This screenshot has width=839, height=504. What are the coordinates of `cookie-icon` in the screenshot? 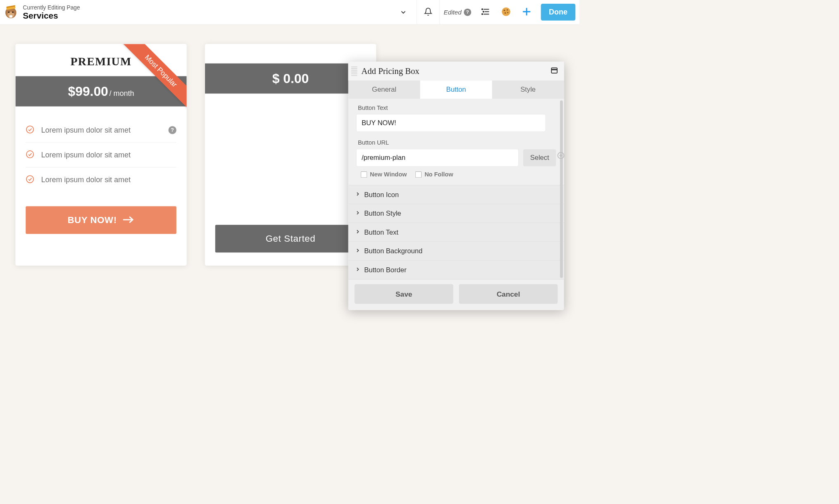 It's located at (506, 12).